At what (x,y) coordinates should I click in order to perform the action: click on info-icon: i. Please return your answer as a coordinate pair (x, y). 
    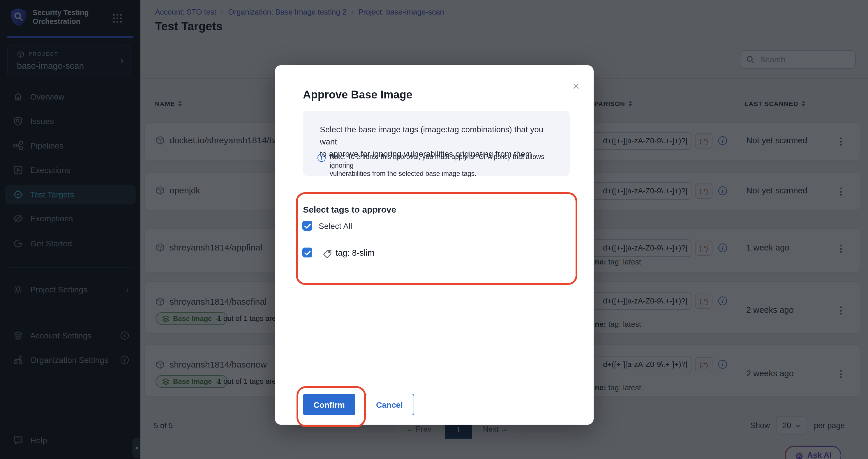
    Looking at the image, I should click on (321, 158).